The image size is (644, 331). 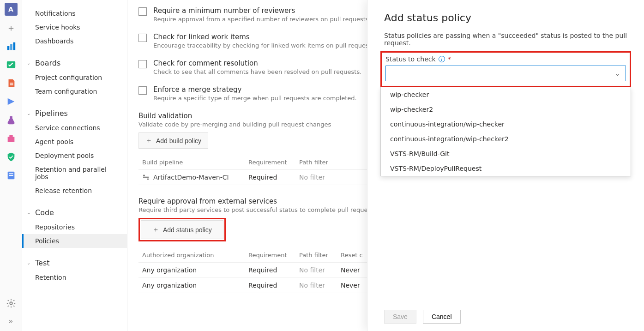 I want to click on shield-icon, so click(x=11, y=157).